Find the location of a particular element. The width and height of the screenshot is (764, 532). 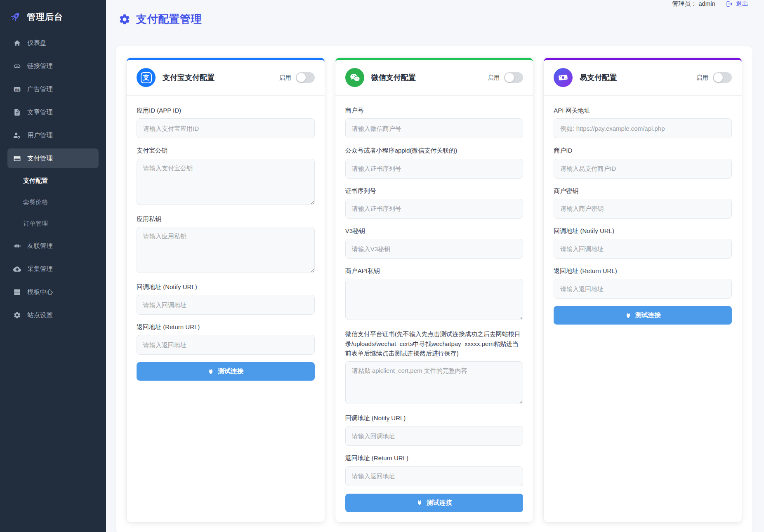

epay-gateway-input is located at coordinates (643, 128).